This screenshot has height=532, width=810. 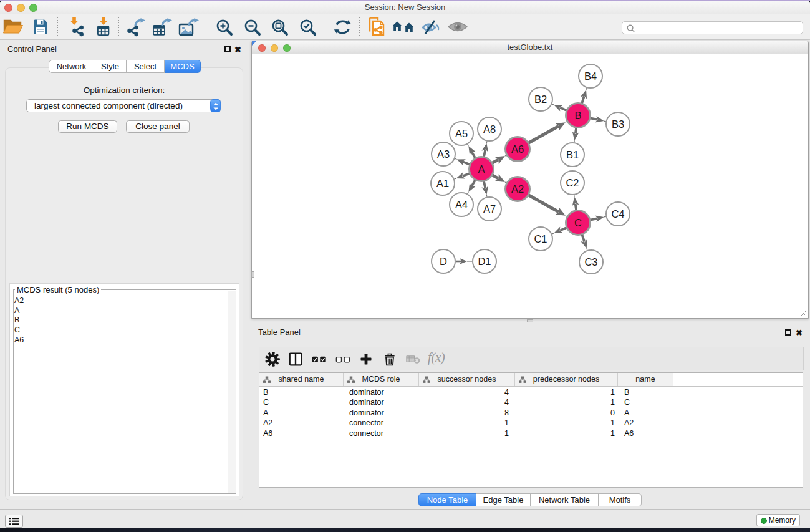 I want to click on svg-text: B1, so click(x=572, y=155).